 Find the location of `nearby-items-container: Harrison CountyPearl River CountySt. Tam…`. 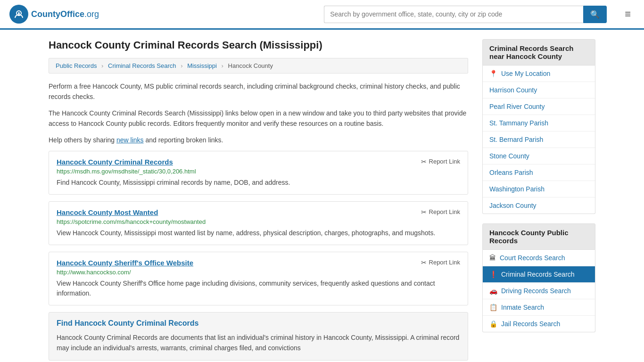

nearby-items-container: Harrison CountyPearl River CountySt. Tam… is located at coordinates (539, 148).